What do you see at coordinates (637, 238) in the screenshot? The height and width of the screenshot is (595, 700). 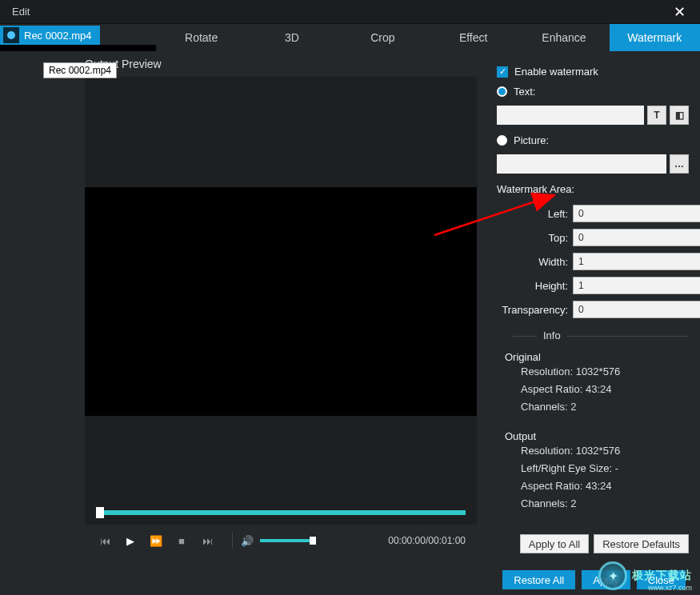 I see `top-input` at bounding box center [637, 238].